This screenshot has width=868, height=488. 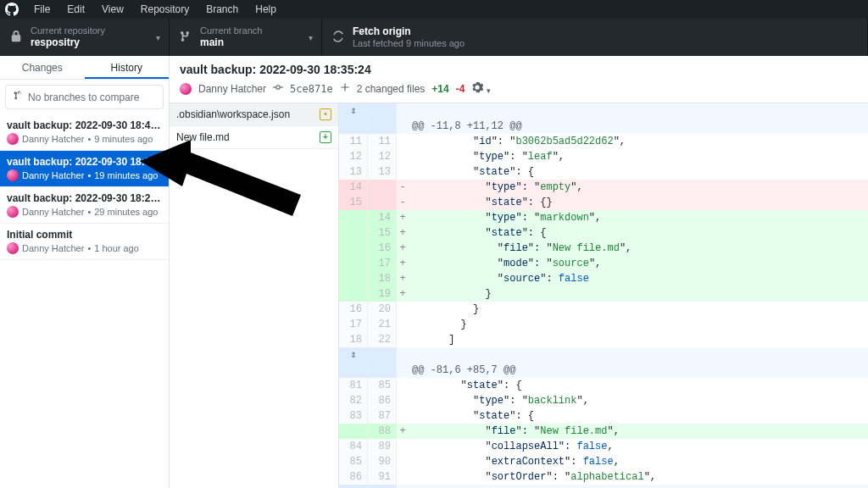 What do you see at coordinates (232, 89) in the screenshot?
I see `commit-author: Danny Hatcher` at bounding box center [232, 89].